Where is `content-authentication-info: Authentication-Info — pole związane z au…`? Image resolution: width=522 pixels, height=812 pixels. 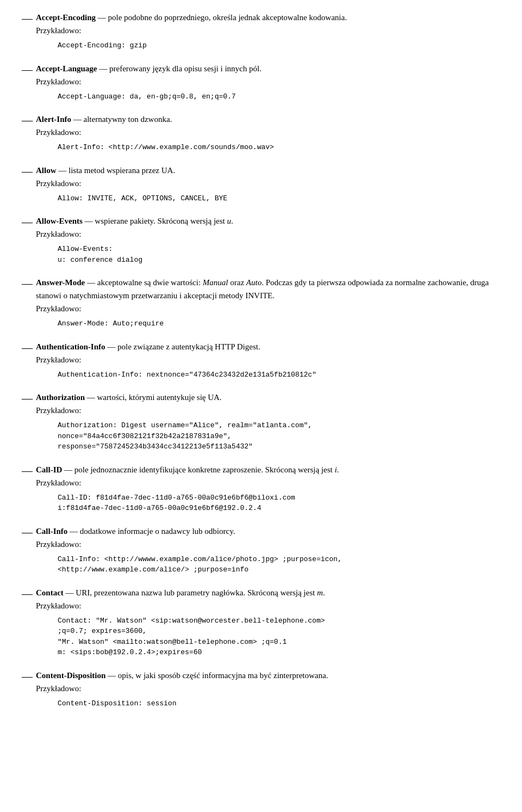 content-authentication-info: Authentication-Info — pole związane z au… is located at coordinates (268, 362).